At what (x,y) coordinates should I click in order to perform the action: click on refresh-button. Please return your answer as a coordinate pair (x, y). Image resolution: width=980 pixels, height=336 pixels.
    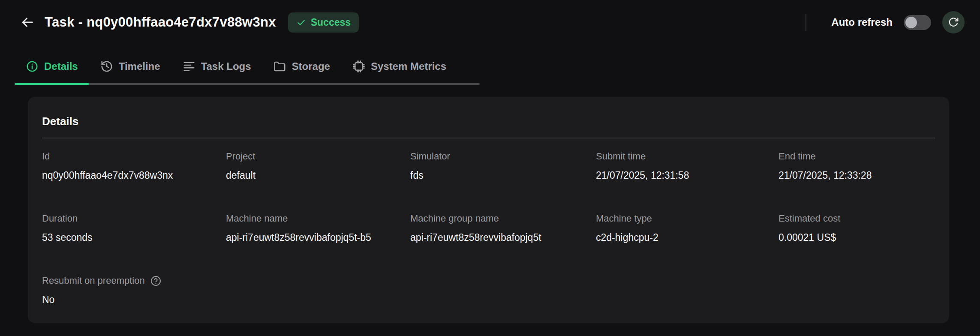
    Looking at the image, I should click on (953, 22).